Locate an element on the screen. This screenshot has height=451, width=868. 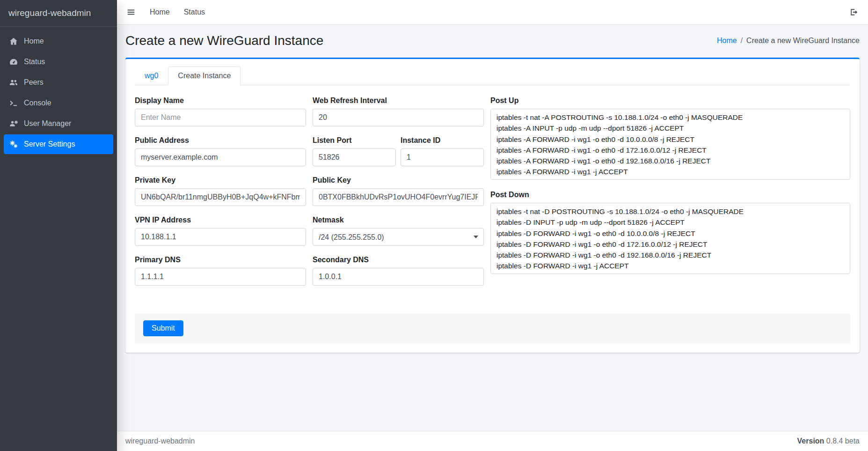
listen-port-label: Listen Port is located at coordinates (354, 140).